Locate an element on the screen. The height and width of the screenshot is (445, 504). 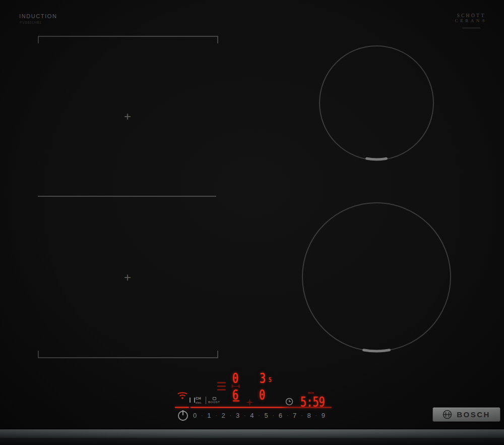
display-front-left-level: 6 is located at coordinates (235, 395).